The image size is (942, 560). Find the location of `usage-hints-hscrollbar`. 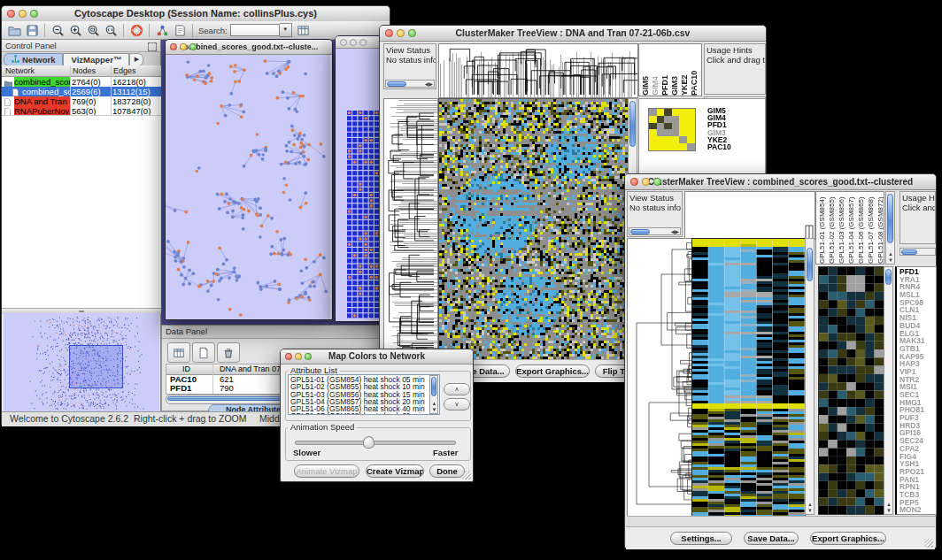

usage-hints-hscrollbar is located at coordinates (917, 251).